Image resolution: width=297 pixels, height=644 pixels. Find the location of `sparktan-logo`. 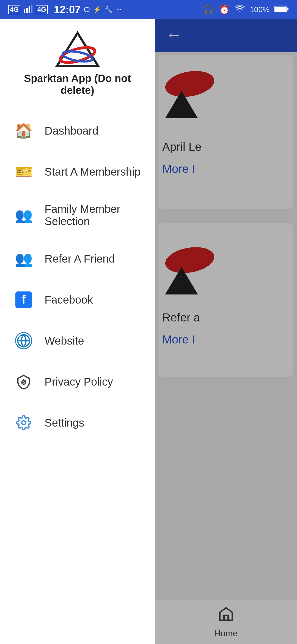

sparktan-logo is located at coordinates (78, 50).